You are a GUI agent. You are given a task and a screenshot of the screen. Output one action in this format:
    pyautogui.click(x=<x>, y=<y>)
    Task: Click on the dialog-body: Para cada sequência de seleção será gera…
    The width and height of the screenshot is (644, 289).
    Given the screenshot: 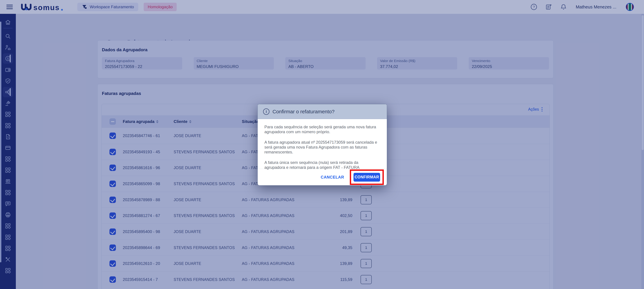 What is the action you would take?
    pyautogui.click(x=322, y=145)
    